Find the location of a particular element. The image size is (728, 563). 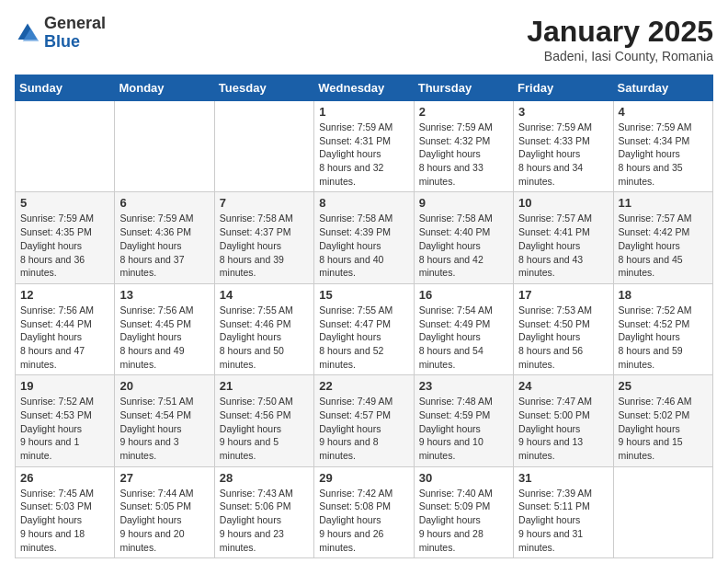

day-info: Sunrise: 7:40 AM Sunset: 5:09 PM Dayligh… is located at coordinates (463, 521).